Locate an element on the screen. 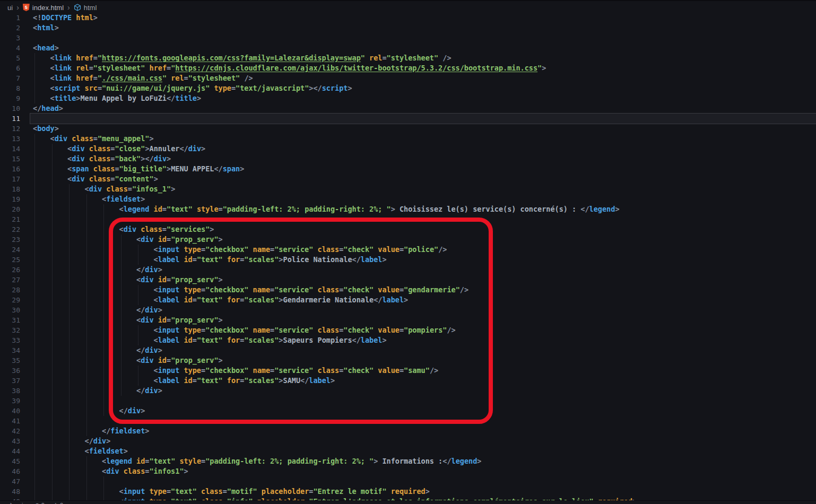 The width and height of the screenshot is (816, 504). code-line: 31<div id="prop_serv"> is located at coordinates (408, 320).